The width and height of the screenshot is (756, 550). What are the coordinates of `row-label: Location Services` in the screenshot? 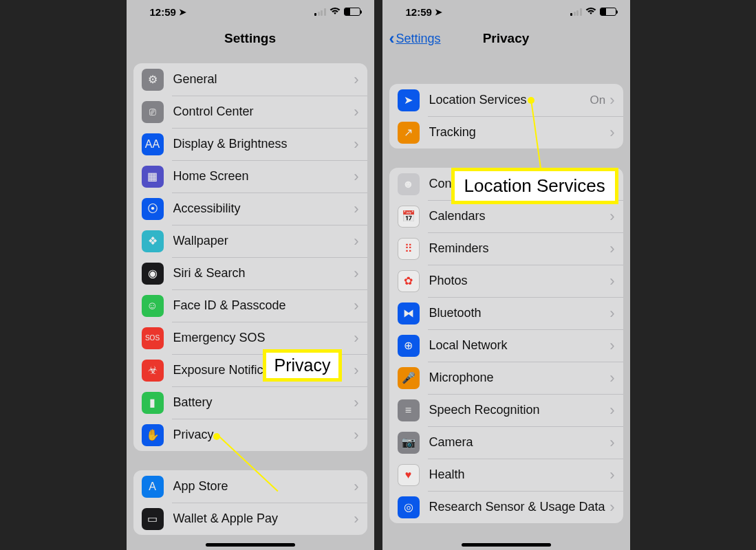 It's located at (510, 100).